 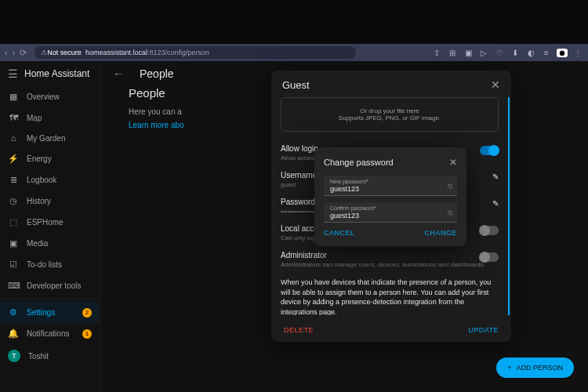 What do you see at coordinates (41, 312) in the screenshot?
I see `sidebar-item-label: Settings` at bounding box center [41, 312].